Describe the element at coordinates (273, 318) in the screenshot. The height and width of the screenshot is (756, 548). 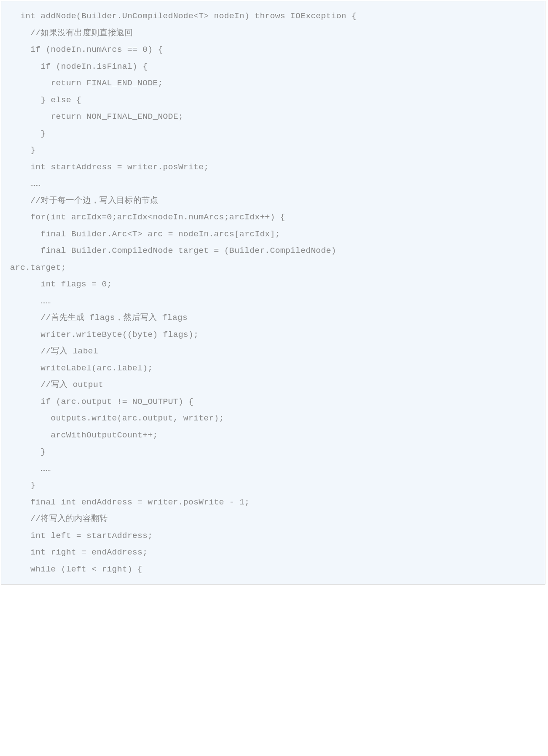
I see `code-line: //首先生成 flags，然后写入 flags` at that location.